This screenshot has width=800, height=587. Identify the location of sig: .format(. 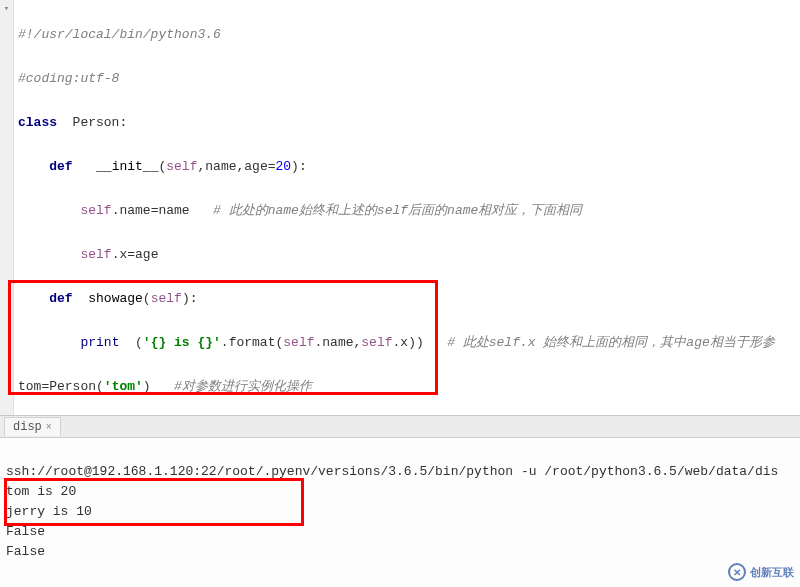
(252, 342).